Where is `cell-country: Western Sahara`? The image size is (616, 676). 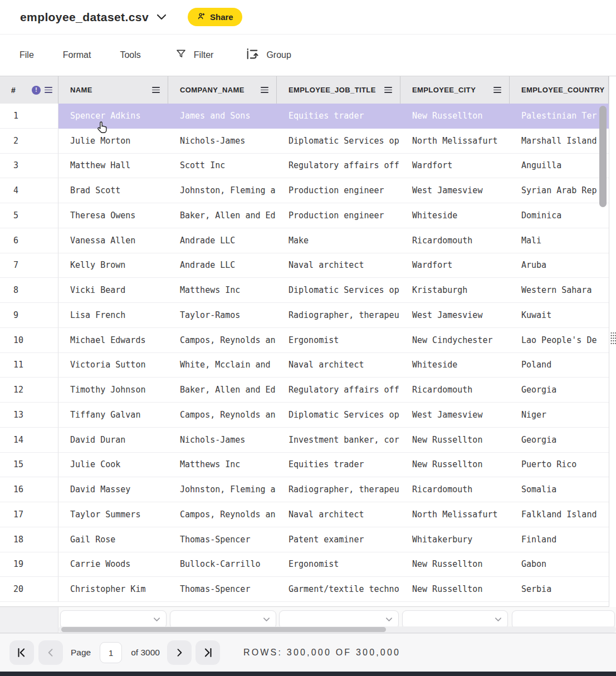 cell-country: Western Sahara is located at coordinates (559, 291).